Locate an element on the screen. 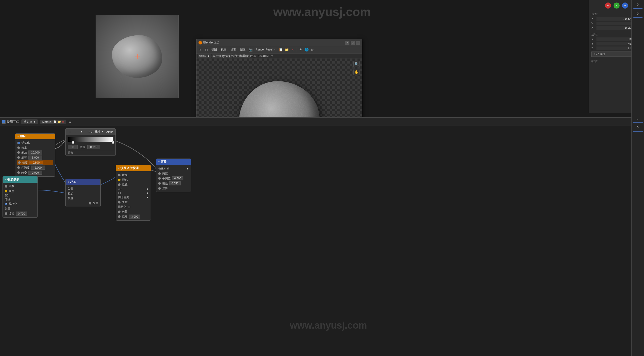  vor-f1-arrow: ▼ is located at coordinates (147, 193).